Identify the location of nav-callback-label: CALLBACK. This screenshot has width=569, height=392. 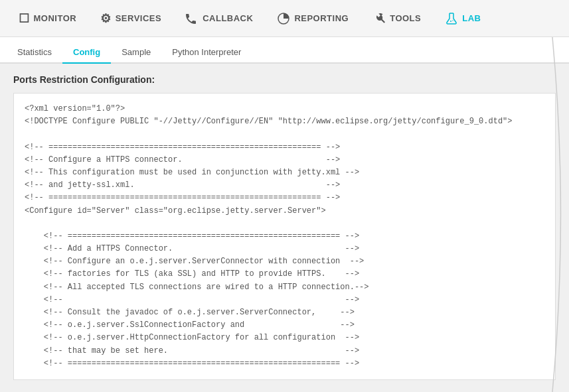
(228, 19).